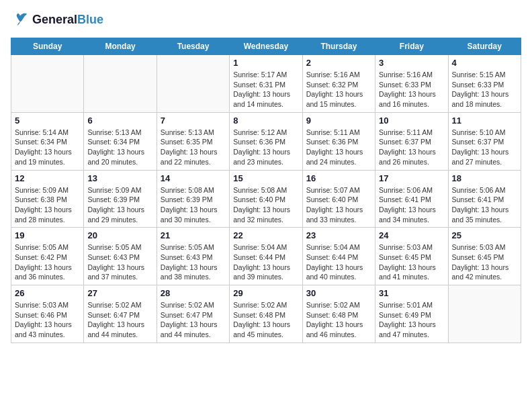 The width and height of the screenshot is (532, 411). What do you see at coordinates (120, 205) in the screenshot?
I see `day-info: Sunrise: 5:09 AM Sunset: 6:39 PM Dayligh…` at bounding box center [120, 205].